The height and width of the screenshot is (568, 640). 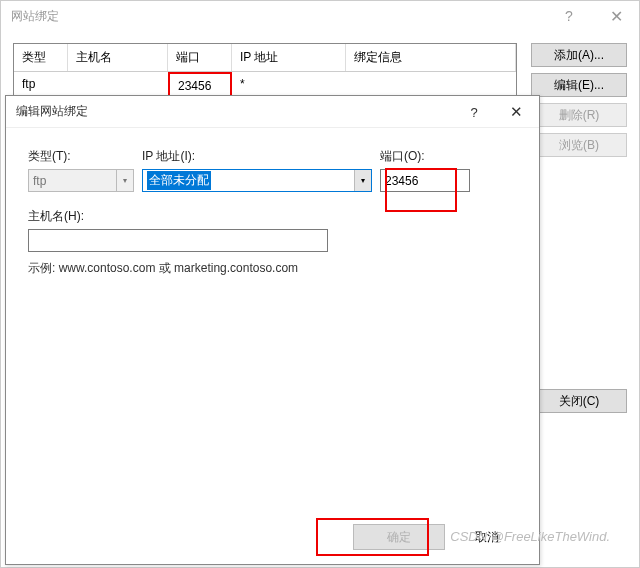 I want to click on child-titlebar: 编辑网站绑定 ? ✕, so click(x=272, y=112).